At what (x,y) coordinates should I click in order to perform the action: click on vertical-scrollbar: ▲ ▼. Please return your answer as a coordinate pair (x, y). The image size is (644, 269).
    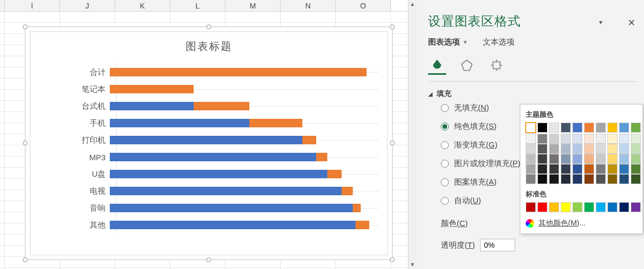
    Looking at the image, I should click on (412, 135).